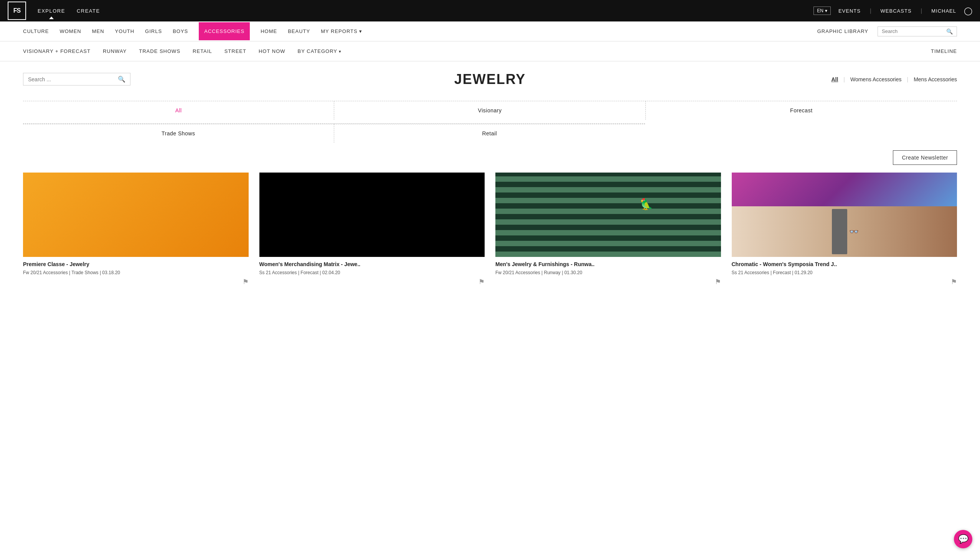 Image resolution: width=980 pixels, height=556 pixels. What do you see at coordinates (490, 51) in the screenshot?
I see `secondary-nav: VISIONARY + FORECAST RUNWAY TRADE SHOWS …` at bounding box center [490, 51].